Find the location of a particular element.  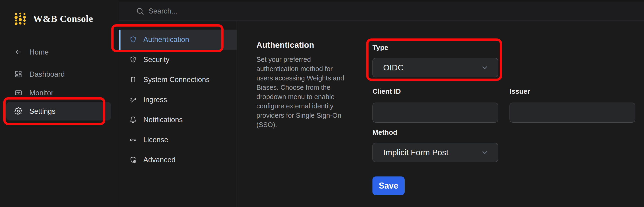

method-select: Implicit Form Post is located at coordinates (436, 152).